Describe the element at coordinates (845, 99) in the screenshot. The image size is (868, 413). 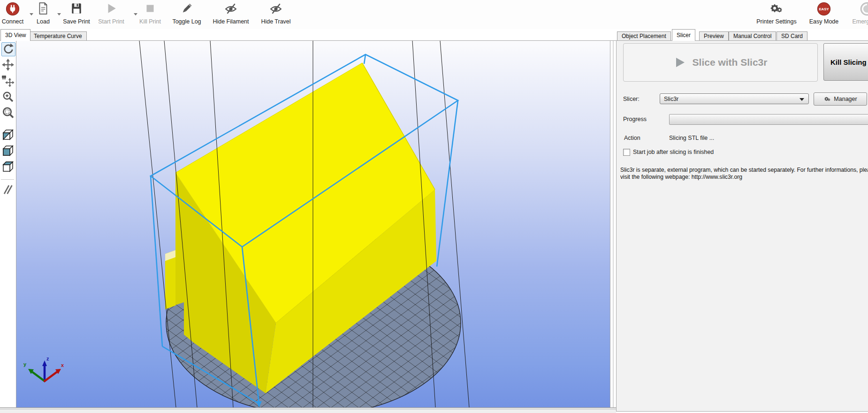
I see `manager-button-label: Manager` at that location.